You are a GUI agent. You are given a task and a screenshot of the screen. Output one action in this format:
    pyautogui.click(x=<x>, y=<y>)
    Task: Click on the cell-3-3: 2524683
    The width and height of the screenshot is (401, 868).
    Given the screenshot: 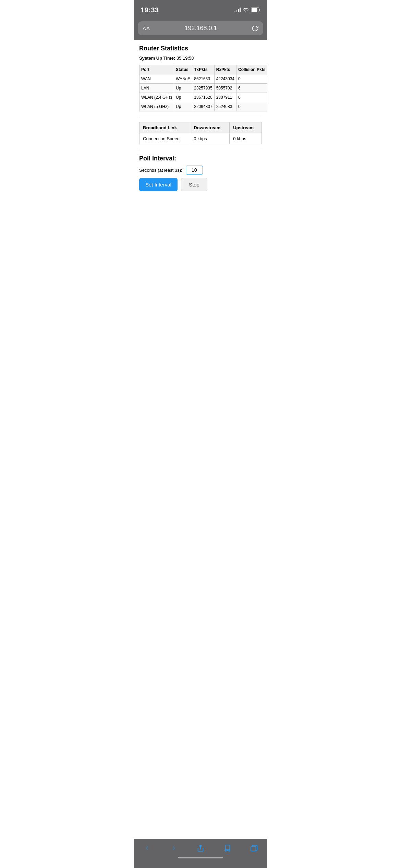 What is the action you would take?
    pyautogui.click(x=225, y=107)
    